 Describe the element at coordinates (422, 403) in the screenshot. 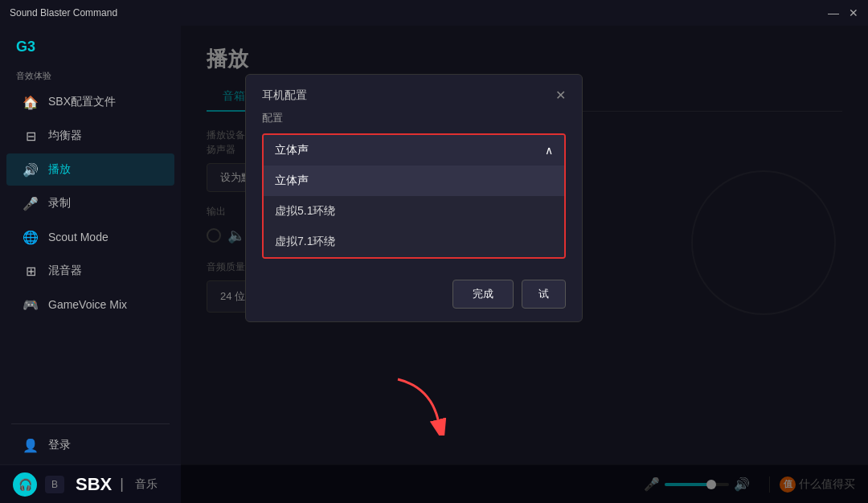

I see `arrow-svg` at that location.